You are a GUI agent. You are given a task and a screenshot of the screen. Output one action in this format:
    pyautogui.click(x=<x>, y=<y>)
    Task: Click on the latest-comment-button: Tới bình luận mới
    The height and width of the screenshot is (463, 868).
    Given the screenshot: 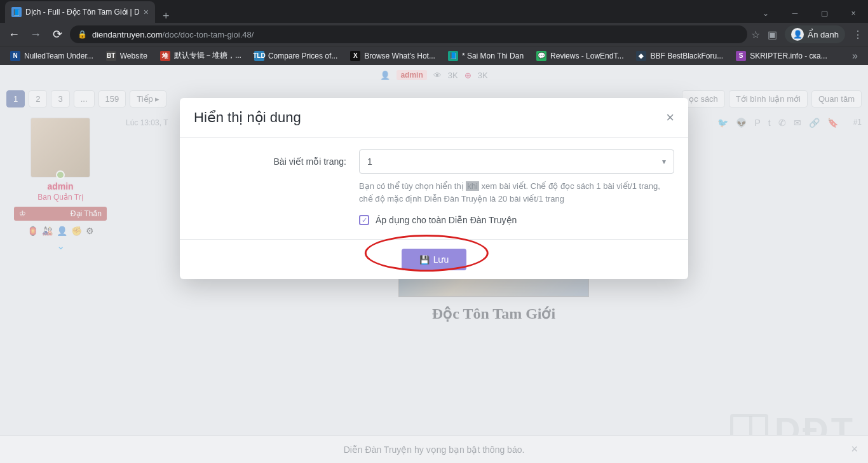 What is the action you would take?
    pyautogui.click(x=768, y=99)
    